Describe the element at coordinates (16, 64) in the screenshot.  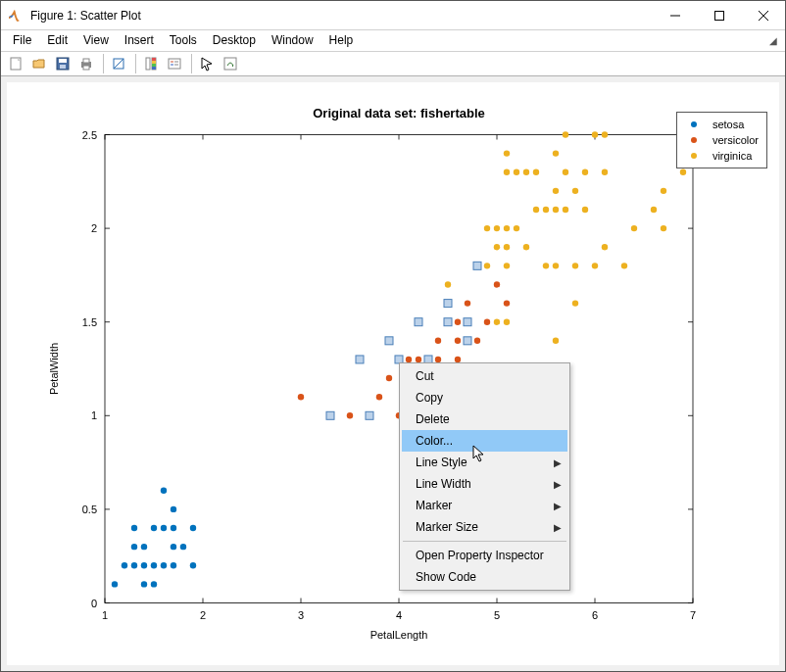
I see `new-figure-button` at that location.